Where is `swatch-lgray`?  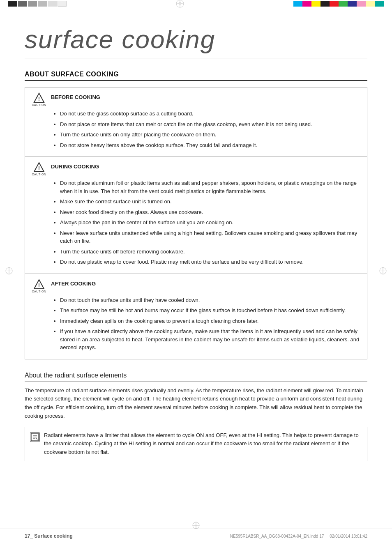 swatch-lgray is located at coordinates (42, 4).